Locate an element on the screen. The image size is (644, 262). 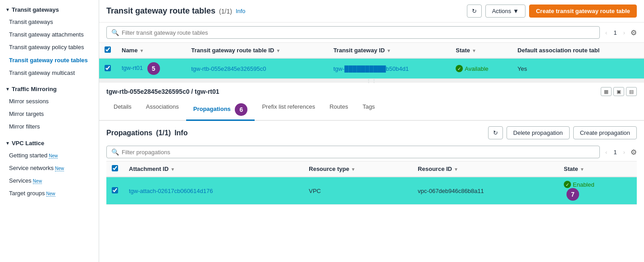
propagations-title: Propagations (1/1) Info is located at coordinates (147, 133).